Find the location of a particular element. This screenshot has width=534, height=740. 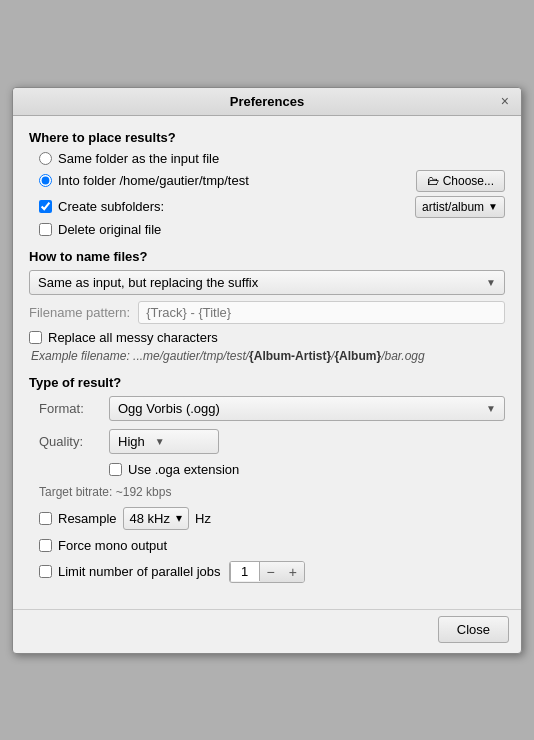

naming-dropdown: Same as input, but replacing the suffix … is located at coordinates (267, 282).